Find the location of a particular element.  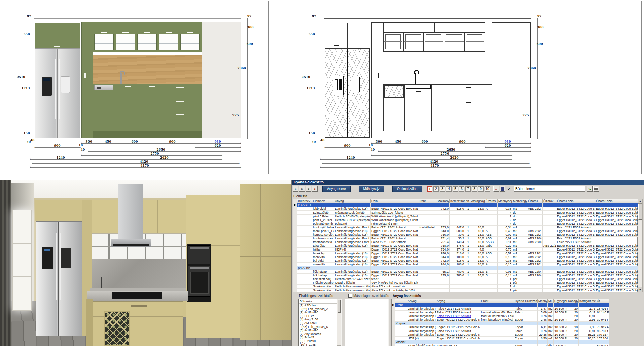

scroll-up-icon: ▲ is located at coordinates (640, 201).